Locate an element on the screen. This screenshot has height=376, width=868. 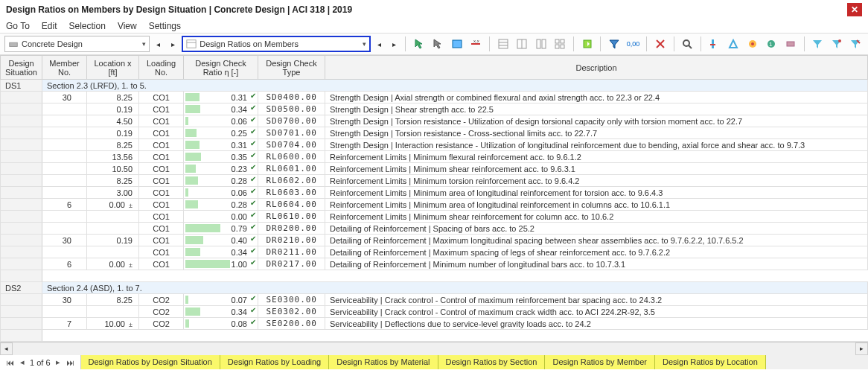
view-mode-button is located at coordinates (457, 44).